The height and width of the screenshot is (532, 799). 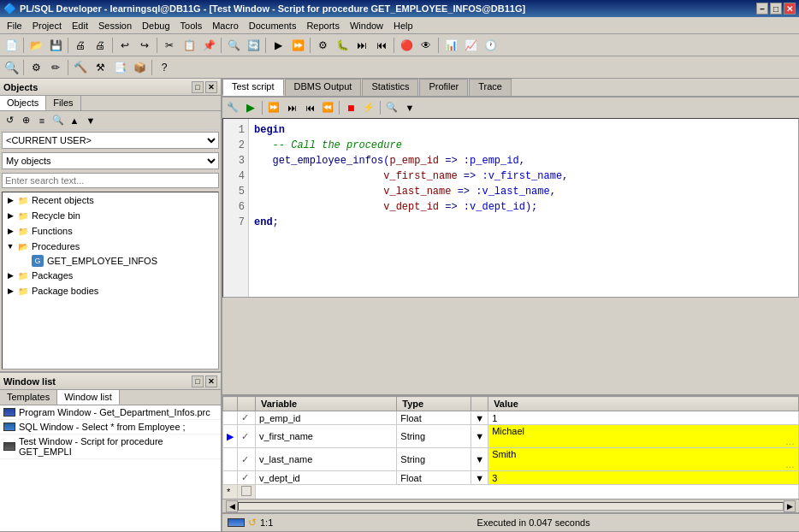 What do you see at coordinates (125, 45) in the screenshot?
I see `undo-btn: ↩` at bounding box center [125, 45].